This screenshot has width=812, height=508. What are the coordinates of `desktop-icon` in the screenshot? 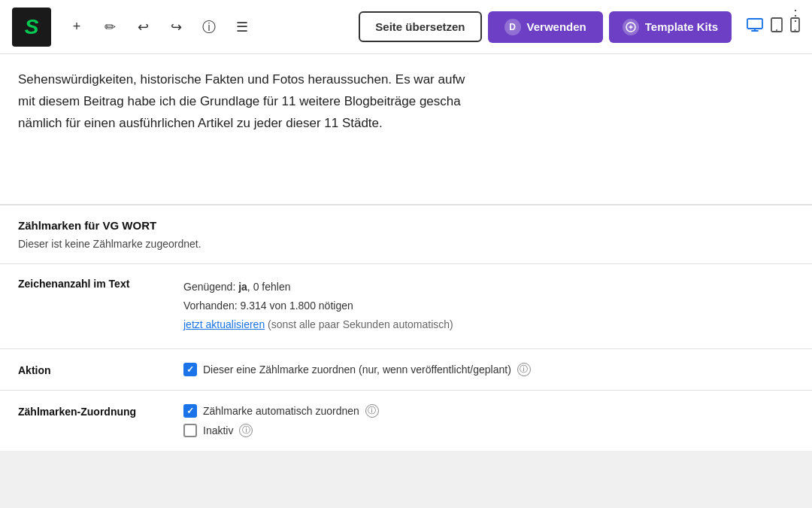 It's located at (755, 27).